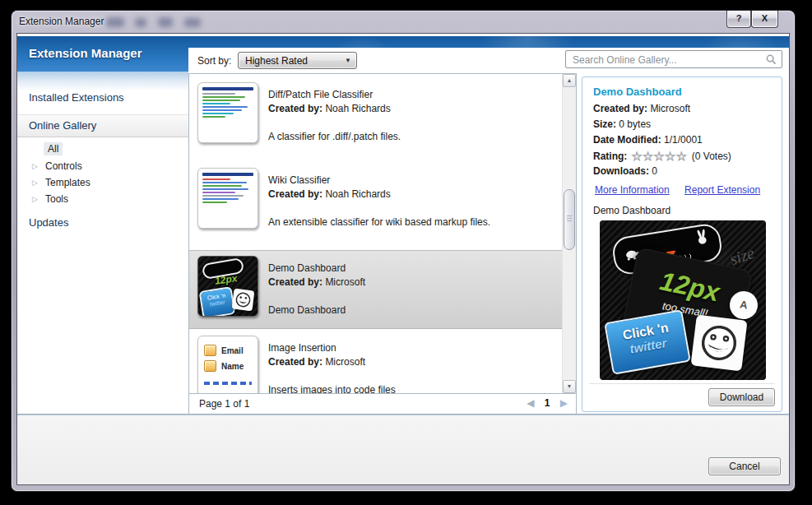 The image size is (812, 505). What do you see at coordinates (61, 21) in the screenshot?
I see `window-title: Extension Manager` at bounding box center [61, 21].